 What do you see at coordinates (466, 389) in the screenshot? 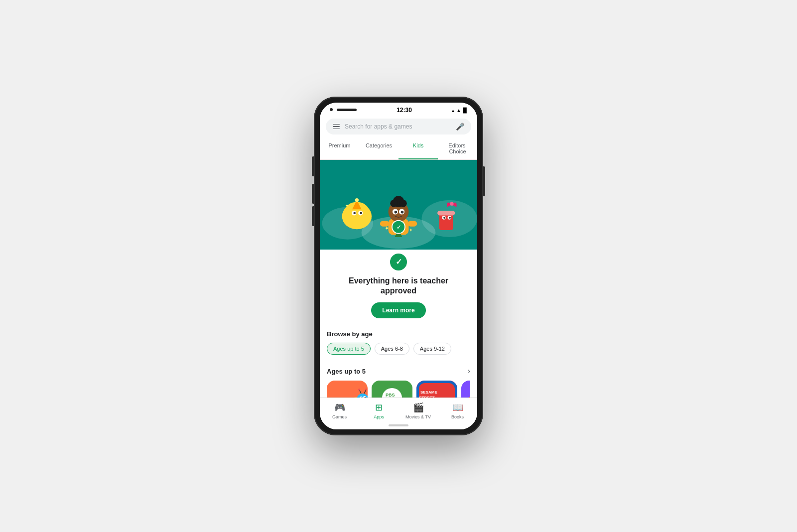
I see `app-card-4th` at bounding box center [466, 389].